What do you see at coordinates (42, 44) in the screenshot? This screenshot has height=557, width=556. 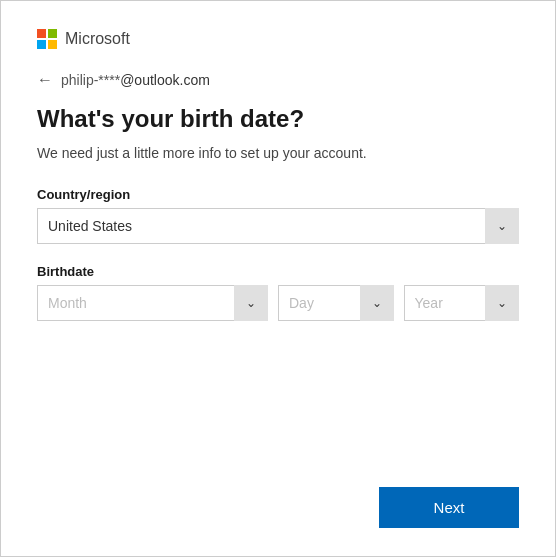 I see `ms-logo-blue` at bounding box center [42, 44].